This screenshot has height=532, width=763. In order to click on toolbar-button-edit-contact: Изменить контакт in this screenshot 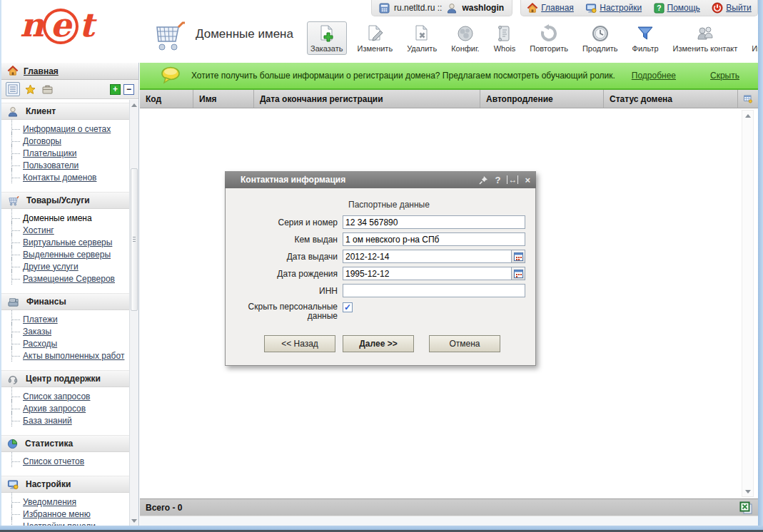, I will do `click(705, 39)`.